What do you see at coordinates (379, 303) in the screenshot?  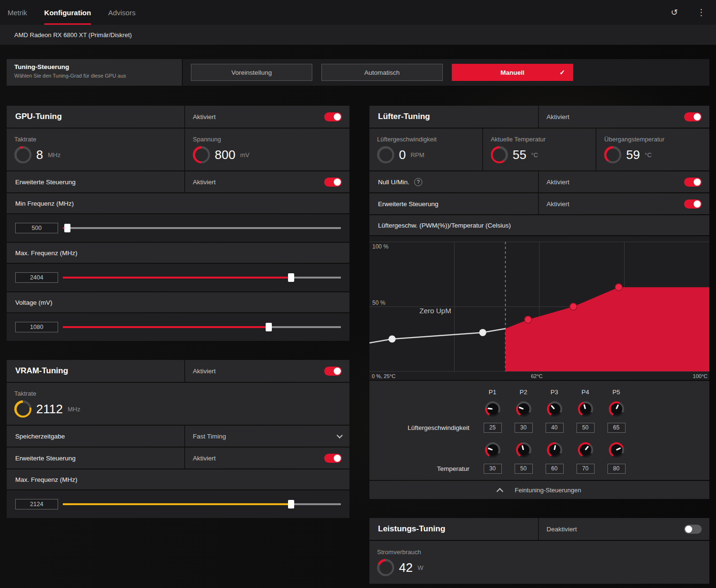 I see `chart-label: 50 %` at bounding box center [379, 303].